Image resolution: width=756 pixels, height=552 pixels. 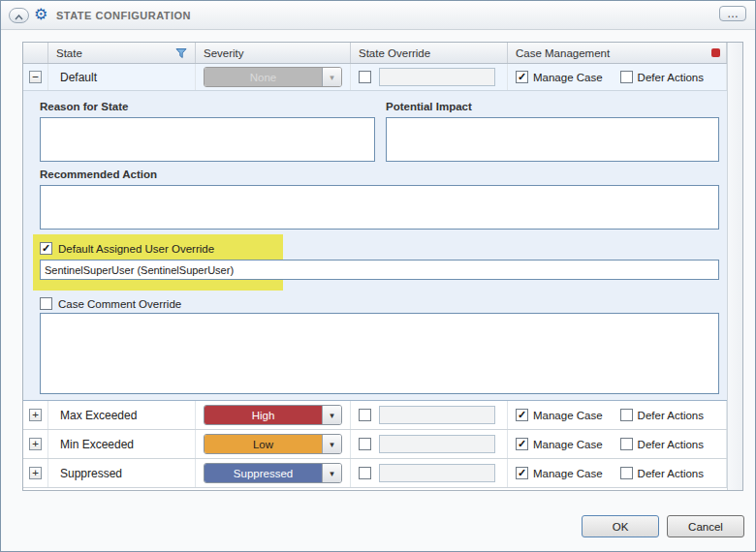 What do you see at coordinates (47, 248) in the screenshot?
I see `default-assigned-user-override-checkbox: ✓` at bounding box center [47, 248].